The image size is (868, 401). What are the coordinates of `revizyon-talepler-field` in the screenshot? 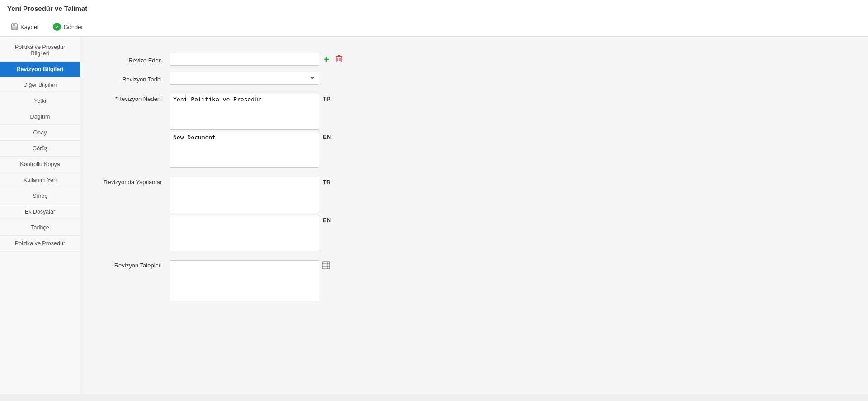 It's located at (250, 281).